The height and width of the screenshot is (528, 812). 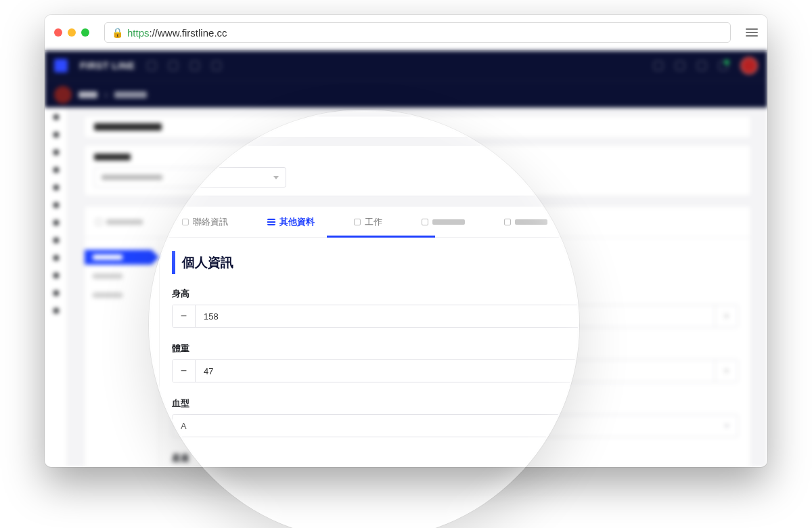 I want to click on tab-work-label: 工作, so click(x=374, y=222).